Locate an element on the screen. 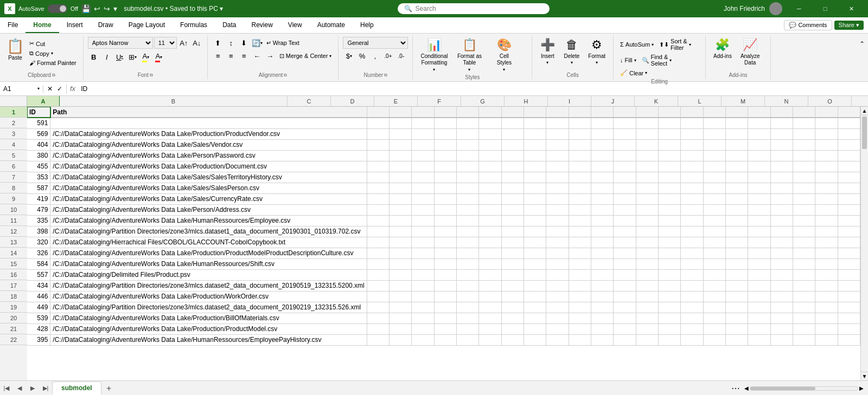 The width and height of the screenshot is (868, 395). cell-id: 569 is located at coordinates (39, 134).